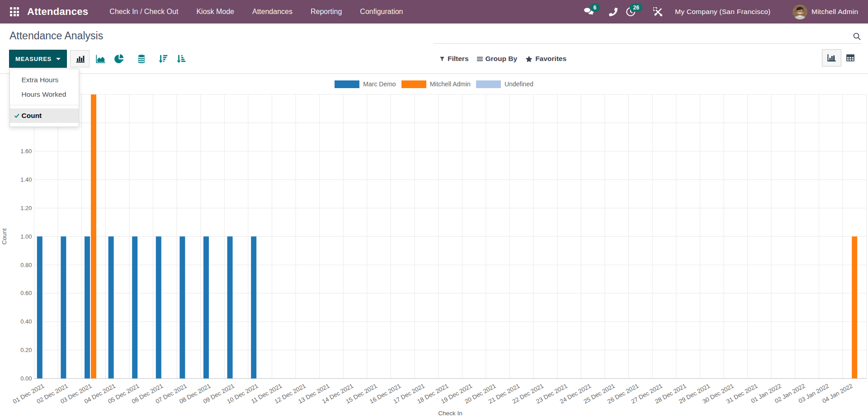  What do you see at coordinates (835, 12) in the screenshot?
I see `user-name: Mitchell Admin` at bounding box center [835, 12].